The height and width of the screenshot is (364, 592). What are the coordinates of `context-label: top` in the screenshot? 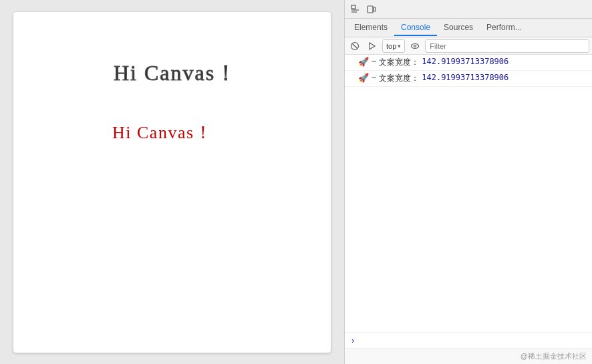 It's located at (392, 46).